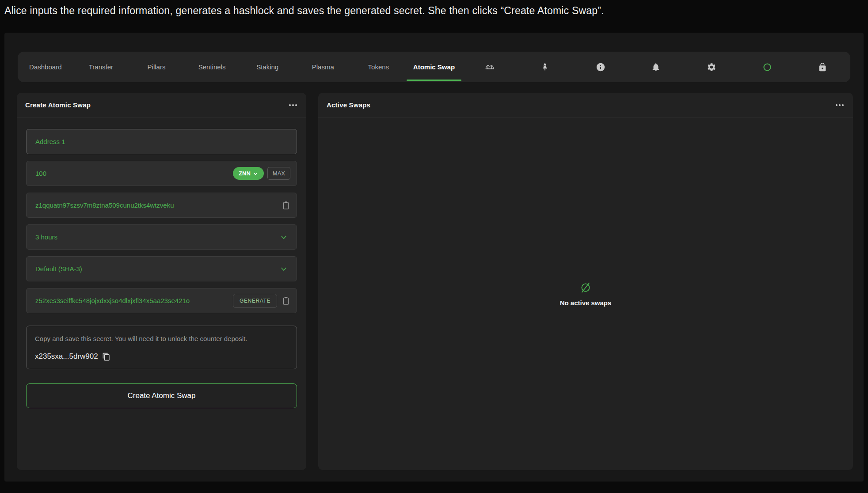 The height and width of the screenshot is (493, 868). What do you see at coordinates (59, 269) in the screenshot?
I see `hash-type-value: Default (SHA-3)` at bounding box center [59, 269].